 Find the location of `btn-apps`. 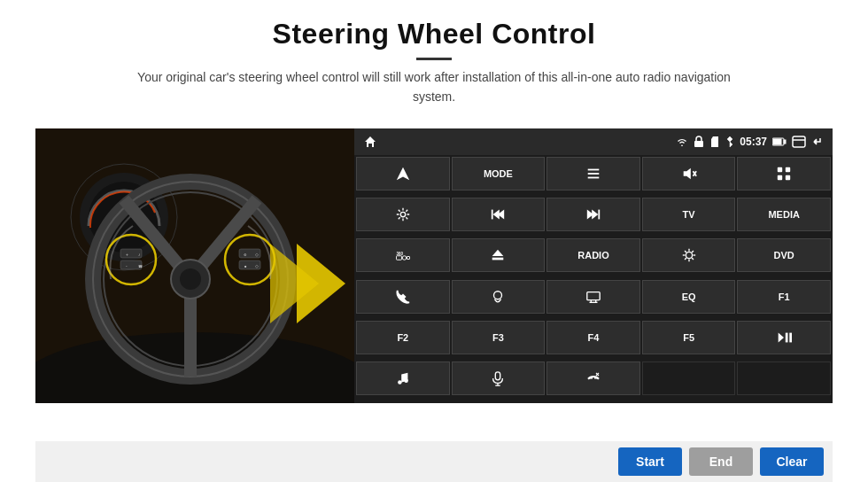

btn-apps is located at coordinates (784, 174).